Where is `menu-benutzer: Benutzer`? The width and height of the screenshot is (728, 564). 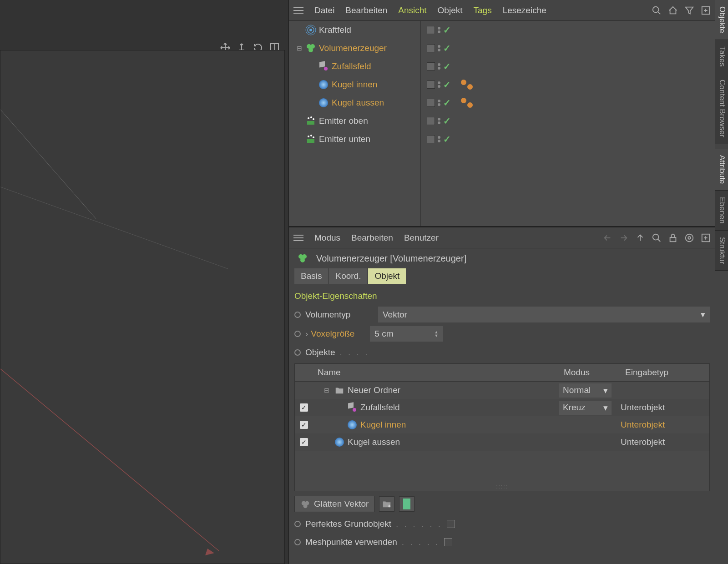
menu-benutzer: Benutzer is located at coordinates (421, 238).